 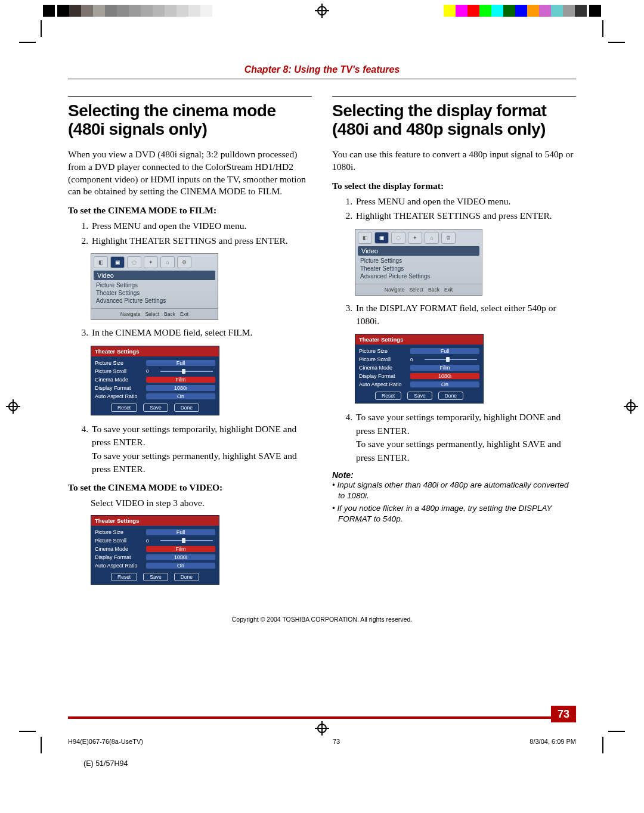 I want to click on step-list: In the DISPLAY FORMAT field, select eith…, so click(x=465, y=315).